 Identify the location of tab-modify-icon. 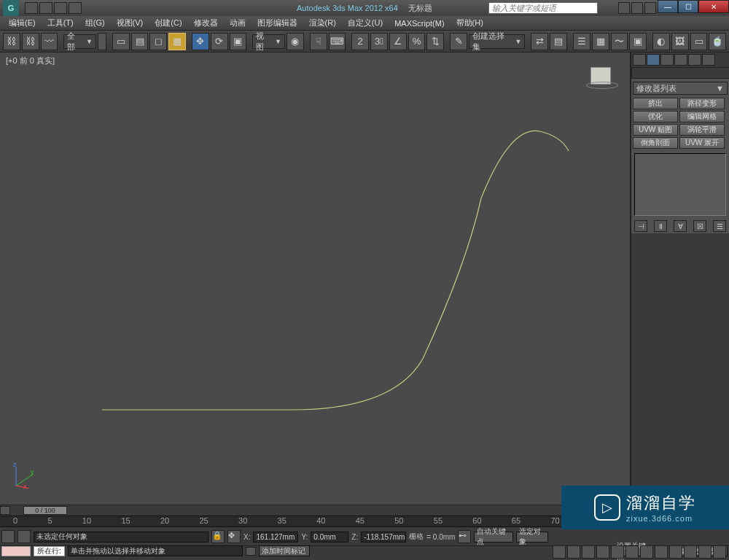
(653, 60).